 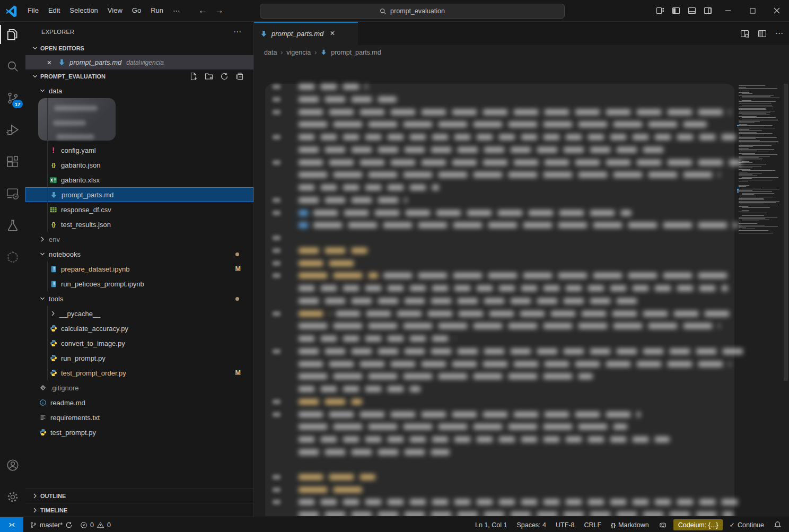 I want to click on activitybar-search, so click(x=13, y=66).